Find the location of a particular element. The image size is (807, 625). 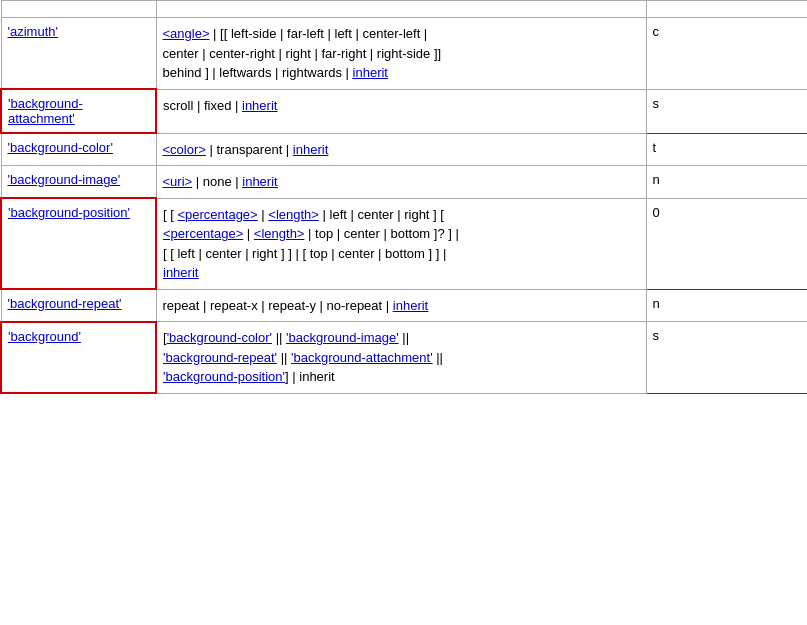

table-row: 'background-position'[ [ <percentage> | … is located at coordinates (404, 244).